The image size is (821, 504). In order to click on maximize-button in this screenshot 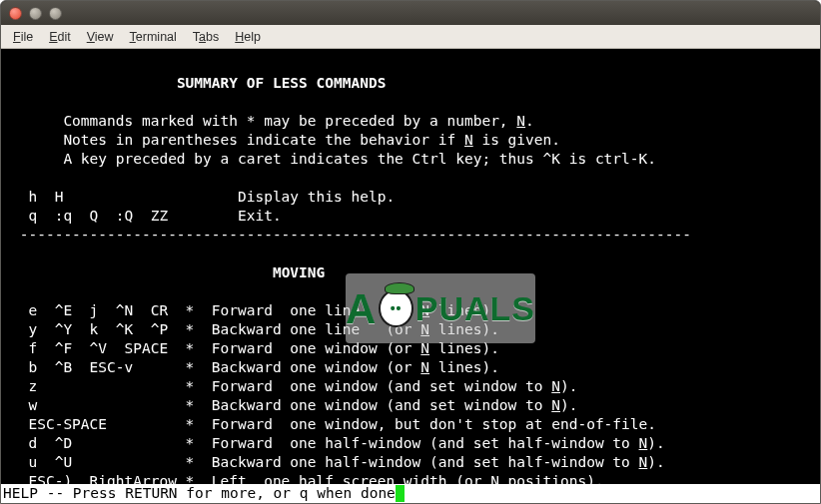, I will do `click(56, 14)`.